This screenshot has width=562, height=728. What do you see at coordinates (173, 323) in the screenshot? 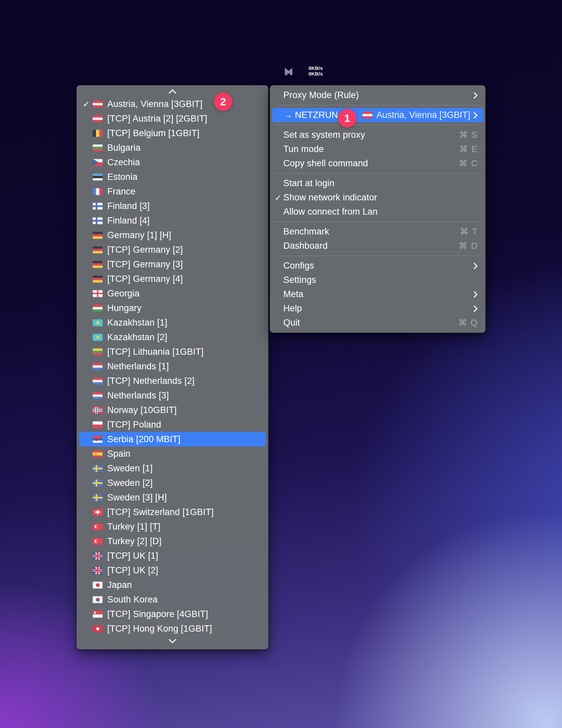
I see `server-item: ✓Kazakhstan [1]` at bounding box center [173, 323].